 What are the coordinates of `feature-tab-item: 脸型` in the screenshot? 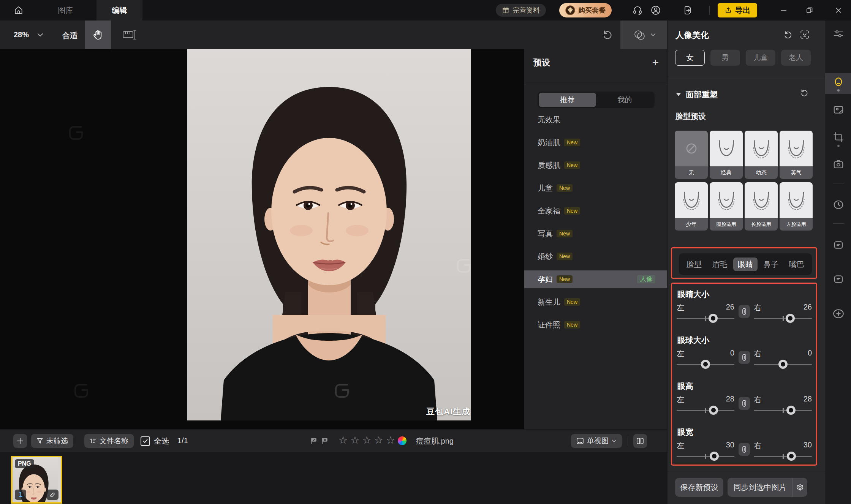 It's located at (694, 264).